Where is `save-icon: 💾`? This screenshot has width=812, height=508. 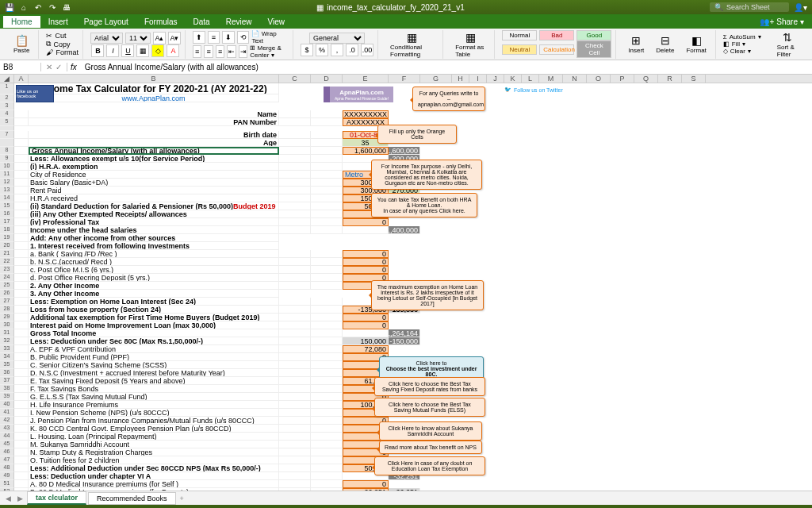
save-icon: 💾 is located at coordinates (10, 7).